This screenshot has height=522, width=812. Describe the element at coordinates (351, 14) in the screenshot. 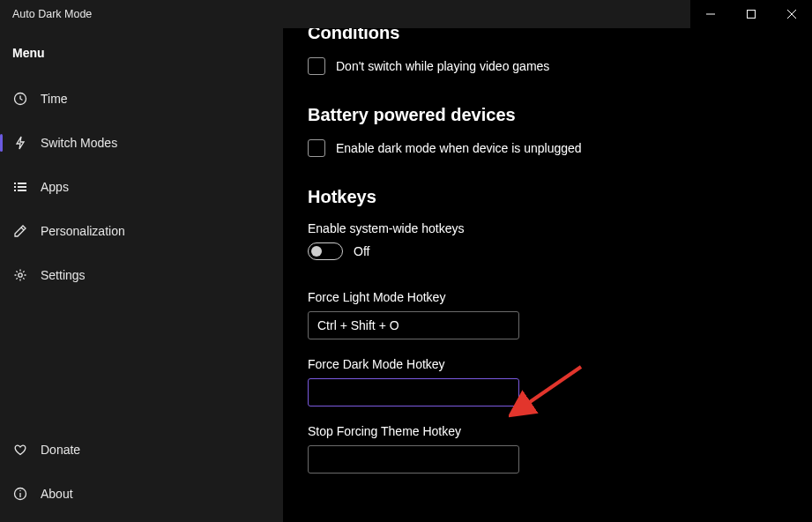

I see `app-title: Auto Dark Mode` at that location.